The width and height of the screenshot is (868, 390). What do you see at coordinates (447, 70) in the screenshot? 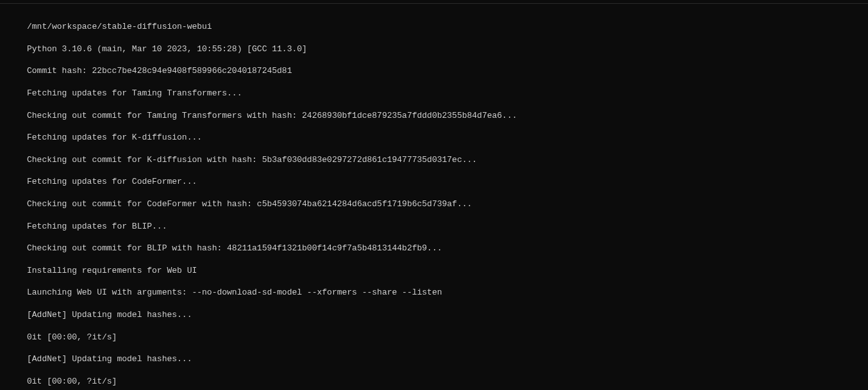
I see `log-line: Commit hash: 22bcc7be428c94e9408f589966c…` at bounding box center [447, 70].